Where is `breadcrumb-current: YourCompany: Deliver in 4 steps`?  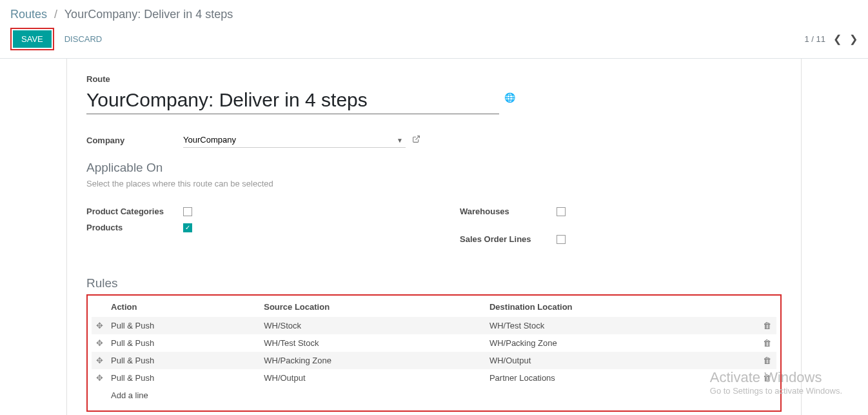
breadcrumb-current: YourCompany: Deliver in 4 steps is located at coordinates (148, 14).